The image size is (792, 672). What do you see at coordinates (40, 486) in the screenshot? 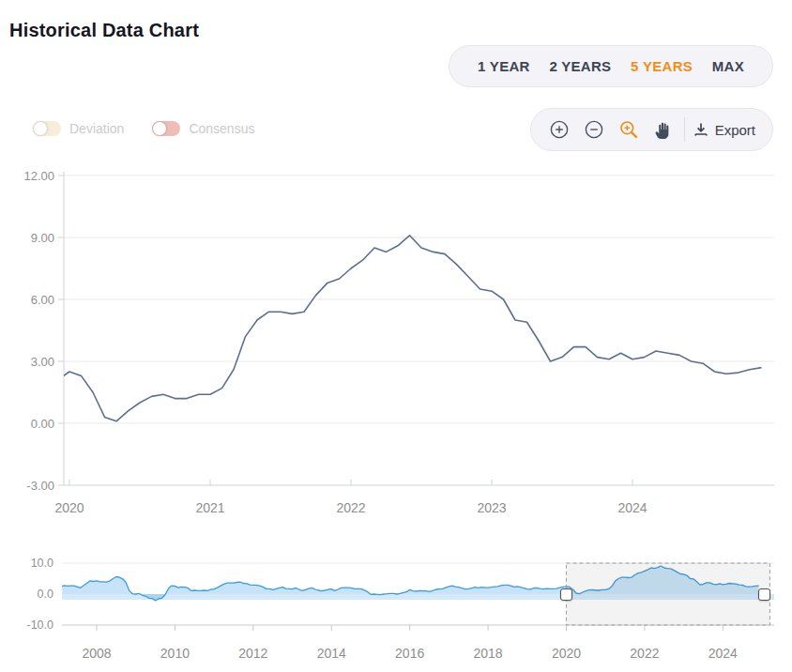
I see `y-axis-label: -3.00` at bounding box center [40, 486].